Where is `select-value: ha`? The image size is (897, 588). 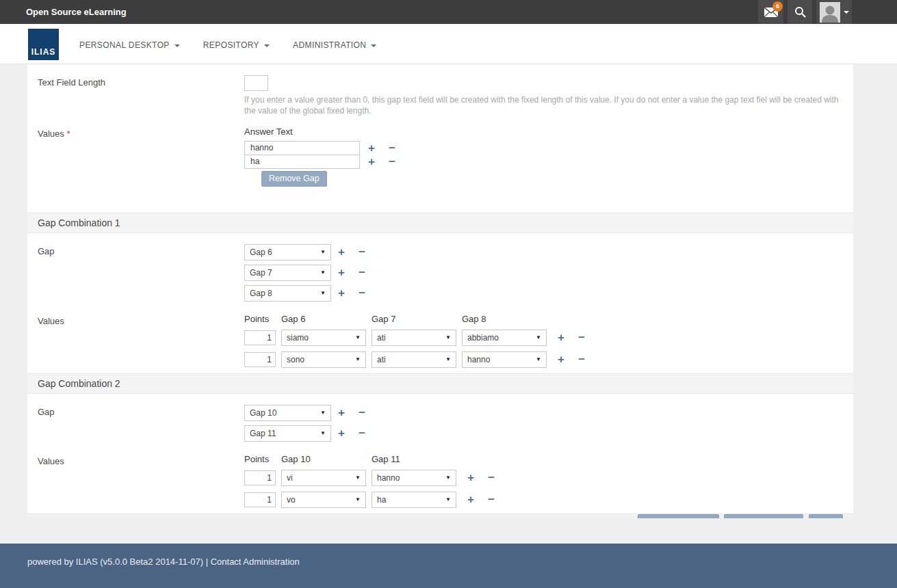
select-value: ha is located at coordinates (382, 500).